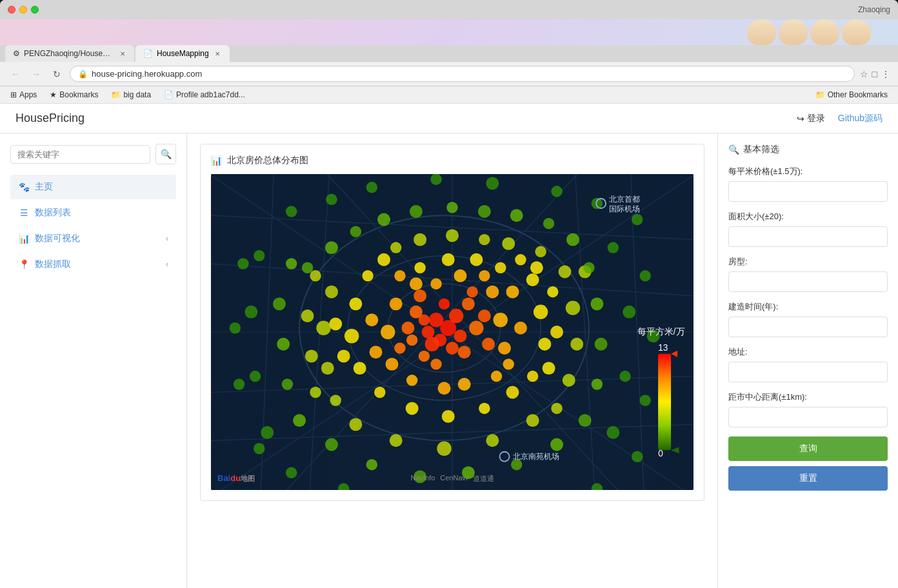  What do you see at coordinates (808, 449) in the screenshot?
I see `query-button: 查询` at bounding box center [808, 449].